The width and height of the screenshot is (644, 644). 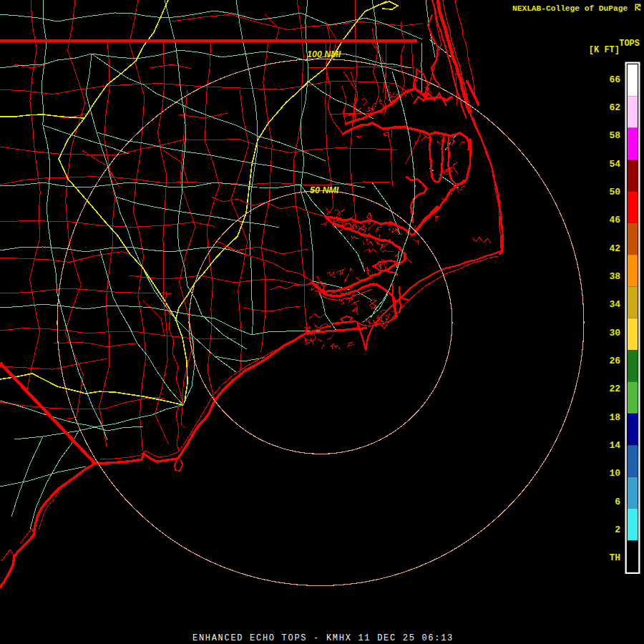 I want to click on svg-text: 66, so click(x=615, y=80).